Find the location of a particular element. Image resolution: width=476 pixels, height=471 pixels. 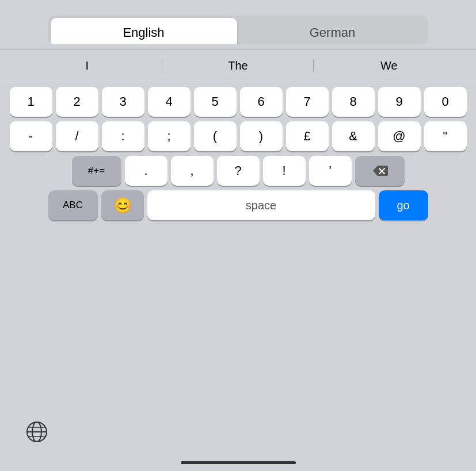

delete-icon is located at coordinates (380, 171).